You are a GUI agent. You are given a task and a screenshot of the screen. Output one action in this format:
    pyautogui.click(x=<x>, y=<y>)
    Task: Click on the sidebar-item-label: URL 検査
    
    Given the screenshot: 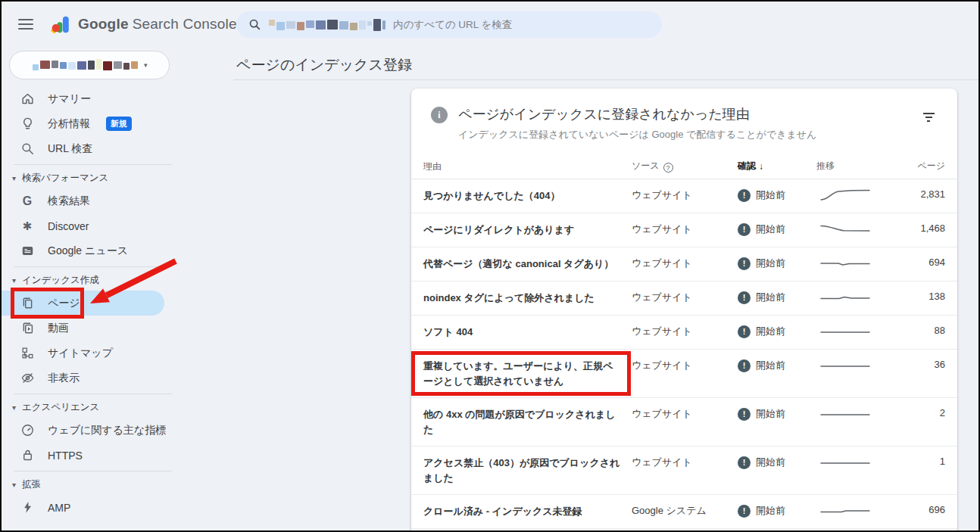 What is the action you would take?
    pyautogui.click(x=70, y=149)
    